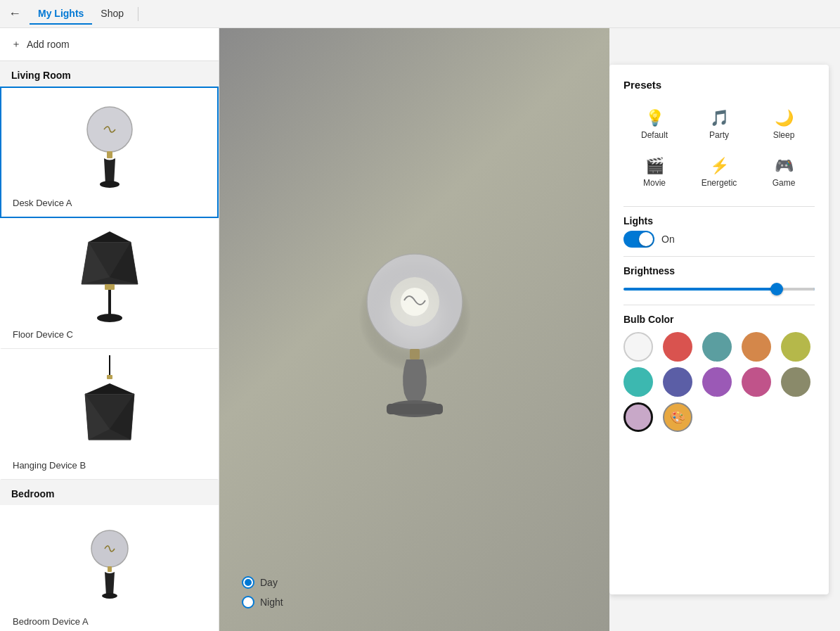 This screenshot has height=631, width=840. I want to click on color-grid: 🎨, so click(719, 382).